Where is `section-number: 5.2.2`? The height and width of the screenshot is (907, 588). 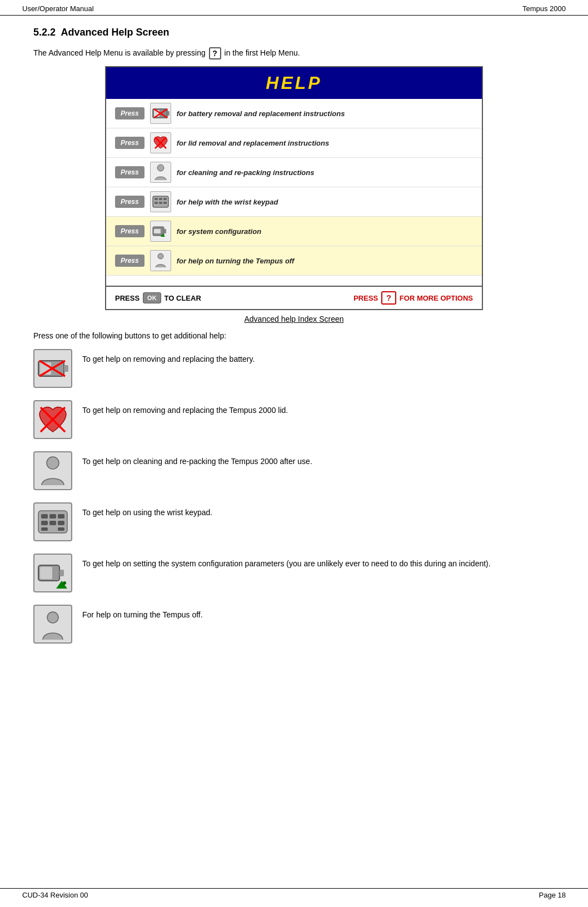
section-number: 5.2.2 is located at coordinates (44, 32).